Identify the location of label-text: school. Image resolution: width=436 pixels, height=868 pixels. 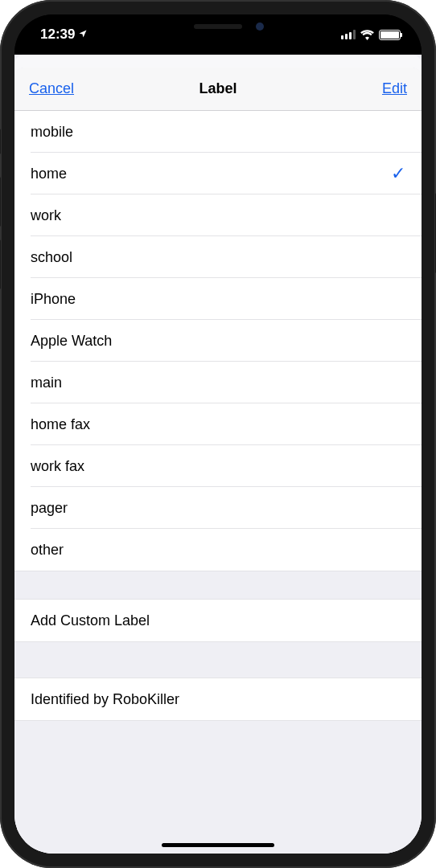
(51, 257).